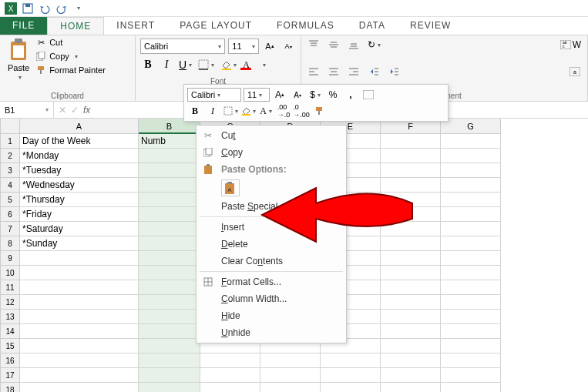 The width and height of the screenshot is (588, 392). I want to click on fx-icon: fx, so click(86, 110).